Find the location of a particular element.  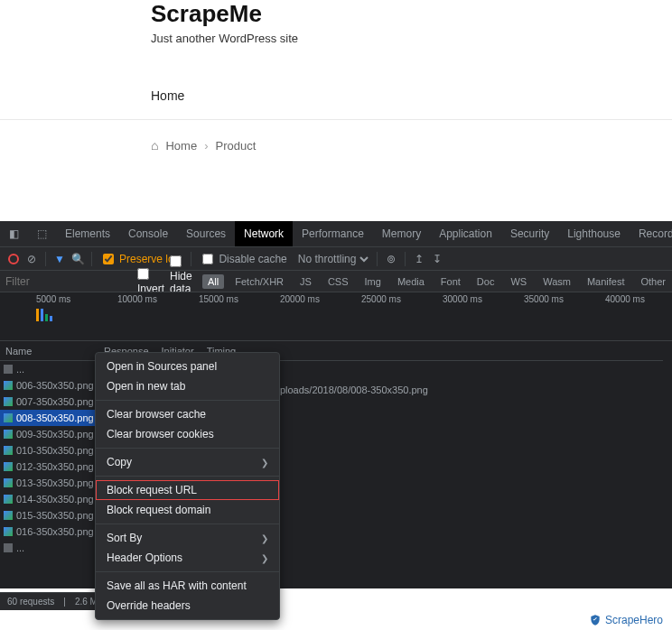

chevron-right-icon: › is located at coordinates (206, 146).